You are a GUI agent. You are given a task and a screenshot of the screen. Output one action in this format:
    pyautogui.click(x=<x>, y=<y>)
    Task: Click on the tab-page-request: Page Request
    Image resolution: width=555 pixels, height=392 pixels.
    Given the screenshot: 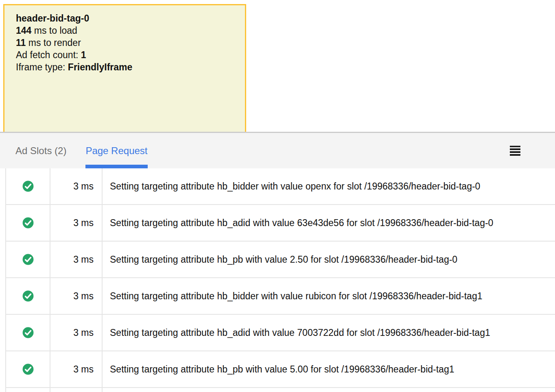 What is the action you would take?
    pyautogui.click(x=116, y=150)
    